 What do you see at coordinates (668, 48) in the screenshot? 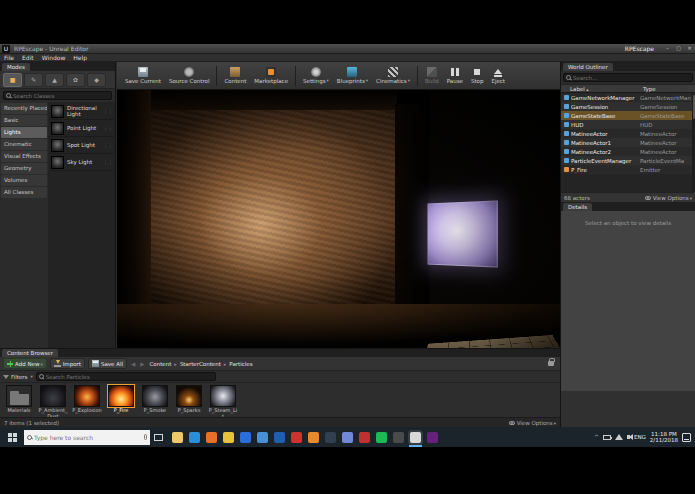
I see `minimize-icon` at bounding box center [668, 48].